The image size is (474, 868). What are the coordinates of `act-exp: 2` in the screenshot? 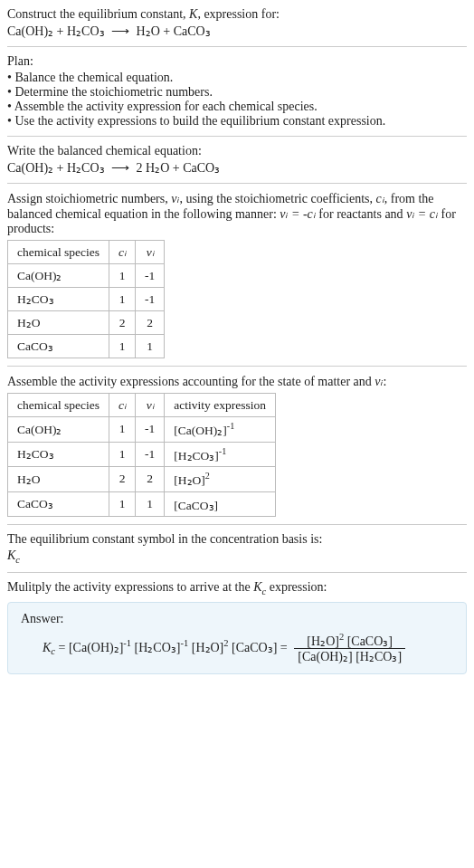 It's located at (208, 476).